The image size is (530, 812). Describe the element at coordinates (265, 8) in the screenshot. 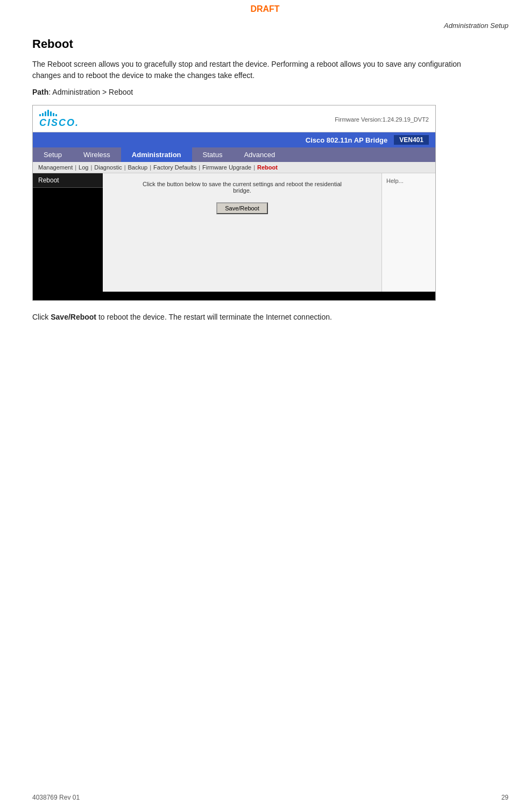

I see `draft-watermark: DRAFT` at that location.